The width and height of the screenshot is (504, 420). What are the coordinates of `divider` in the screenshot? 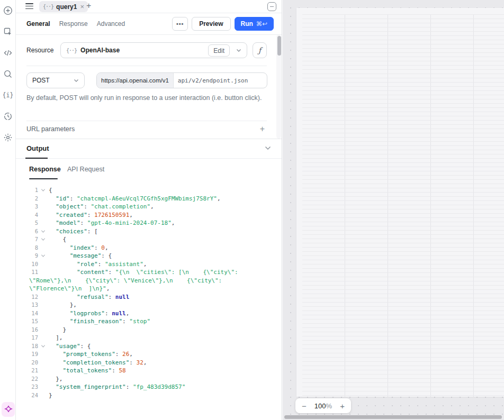 It's located at (147, 66).